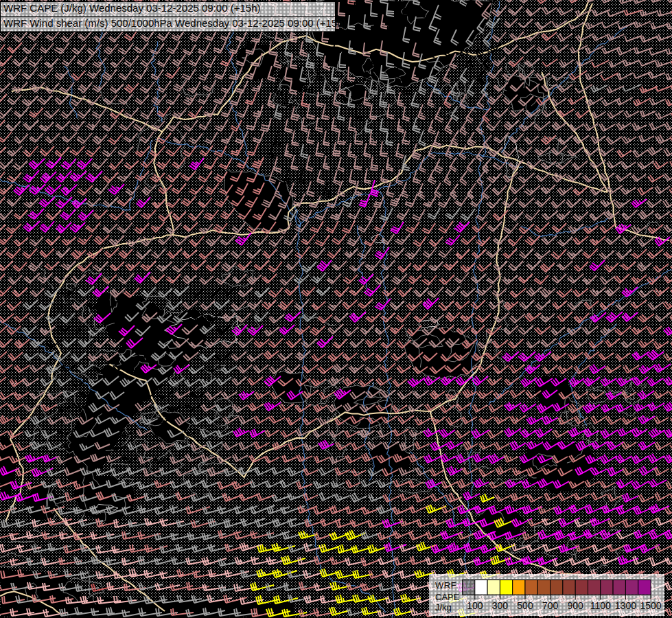  I want to click on svg-text: 900, so click(576, 606).